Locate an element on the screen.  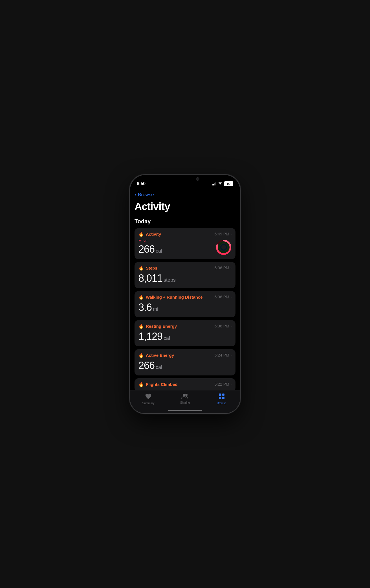
card-header: 🔥 Flights Climbed 5:22 PM › is located at coordinates (185, 384).